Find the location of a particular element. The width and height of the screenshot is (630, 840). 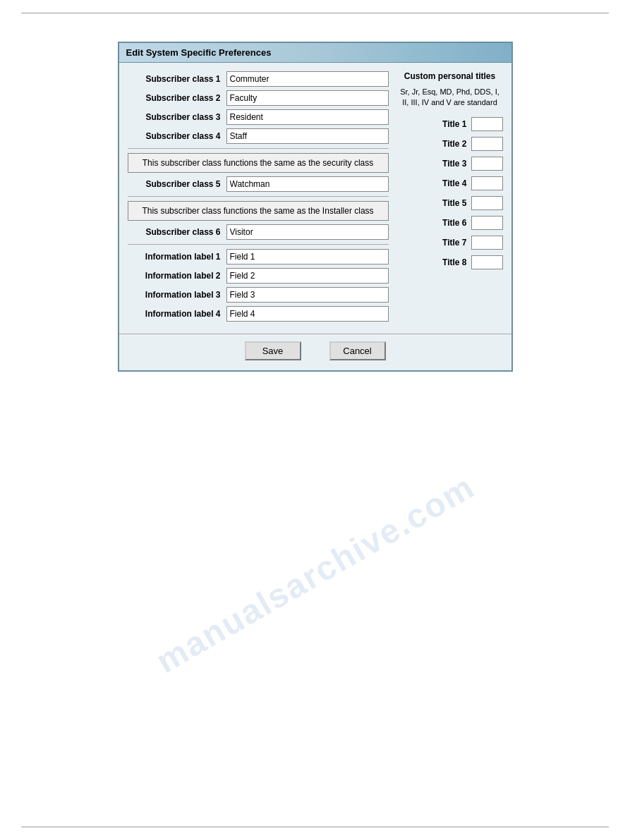

subscriber-class-2-row: Subscriber class 2 is located at coordinates (258, 98).